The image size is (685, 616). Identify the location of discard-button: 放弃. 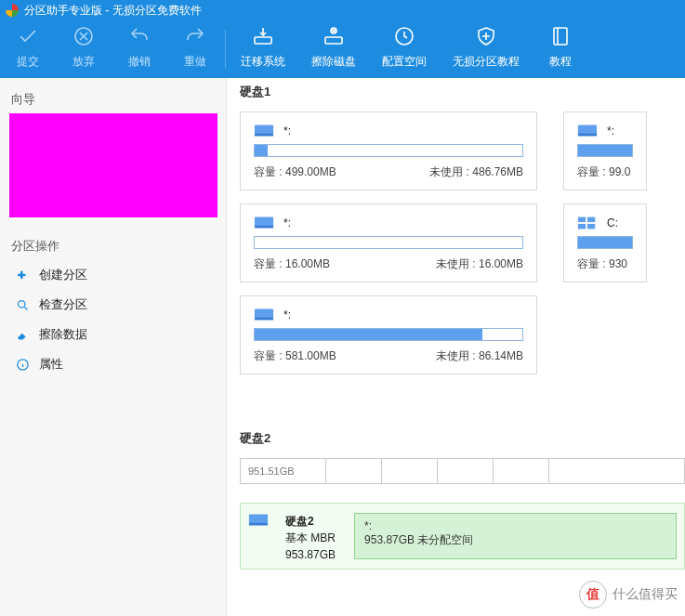
(84, 49).